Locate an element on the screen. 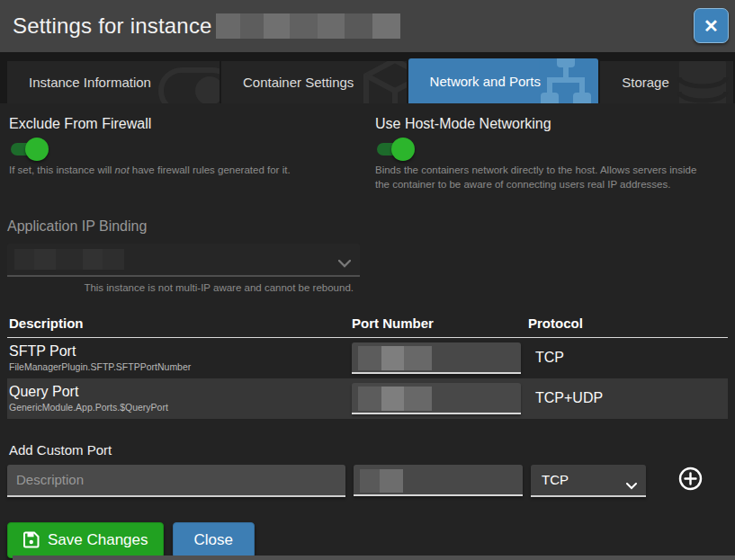  header-protocol: Protocol is located at coordinates (628, 324).